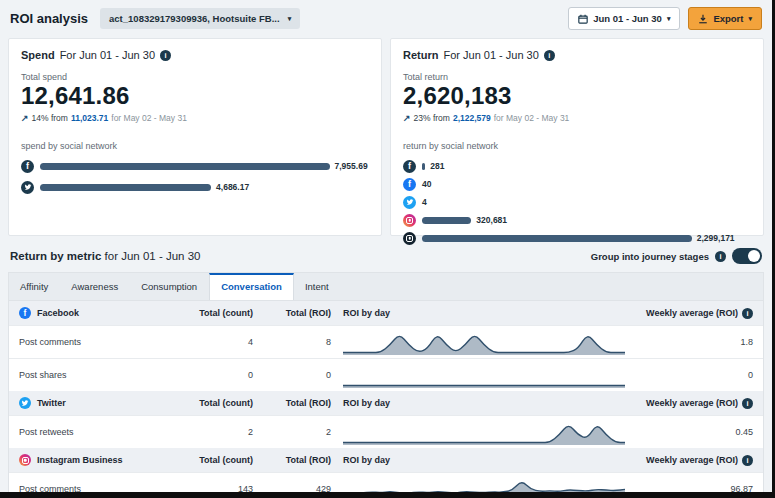 The width and height of the screenshot is (775, 498). What do you see at coordinates (108, 55) in the screenshot?
I see `spend-period: For Jun 01 - Jun 30` at bounding box center [108, 55].